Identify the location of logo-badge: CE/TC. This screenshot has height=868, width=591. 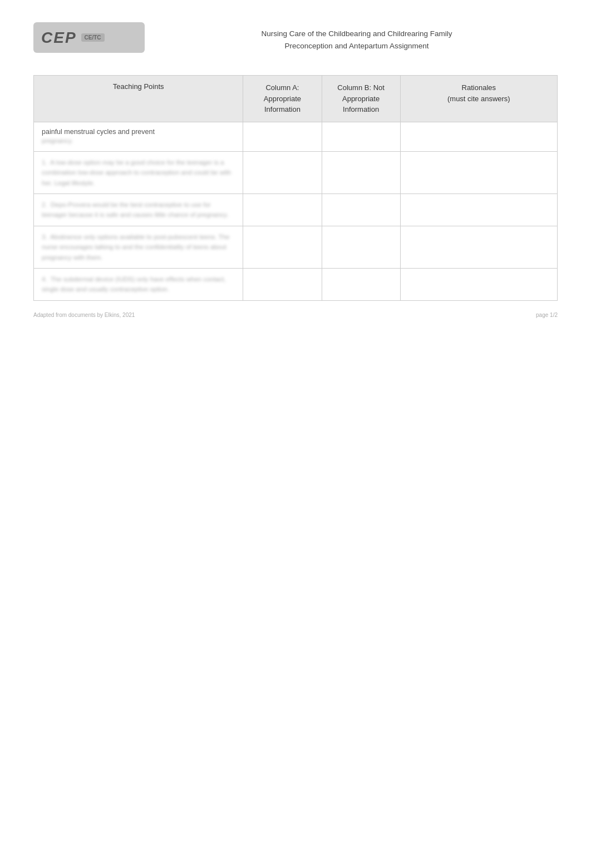
(93, 38).